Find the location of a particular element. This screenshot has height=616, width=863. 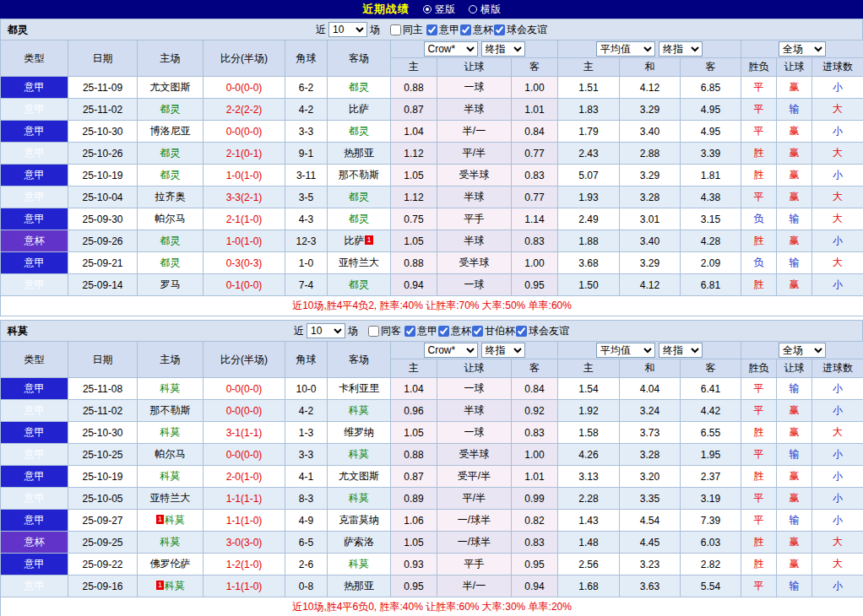

corner-score: 10-0 is located at coordinates (307, 389).